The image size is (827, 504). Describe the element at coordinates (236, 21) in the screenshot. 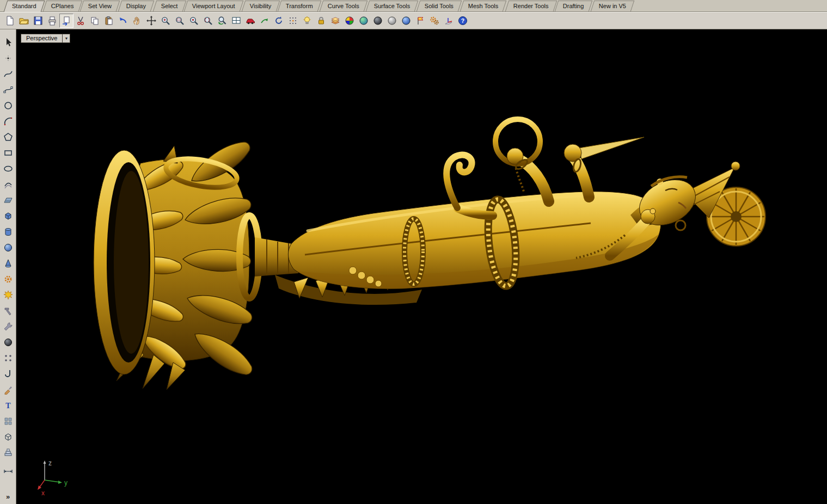

I see `viewport-grid-icon` at that location.